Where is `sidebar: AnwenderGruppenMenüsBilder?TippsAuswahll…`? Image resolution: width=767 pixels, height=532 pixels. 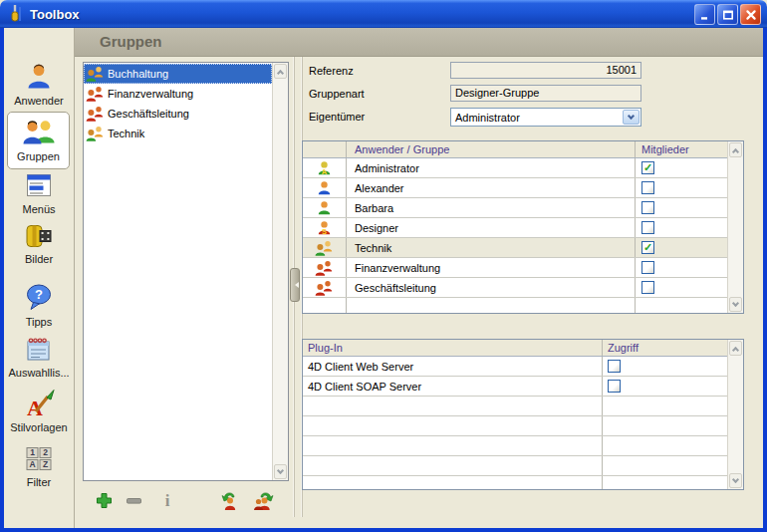 sidebar: AnwenderGruppenMenüsBilder?TippsAuswahll… is located at coordinates (40, 278).